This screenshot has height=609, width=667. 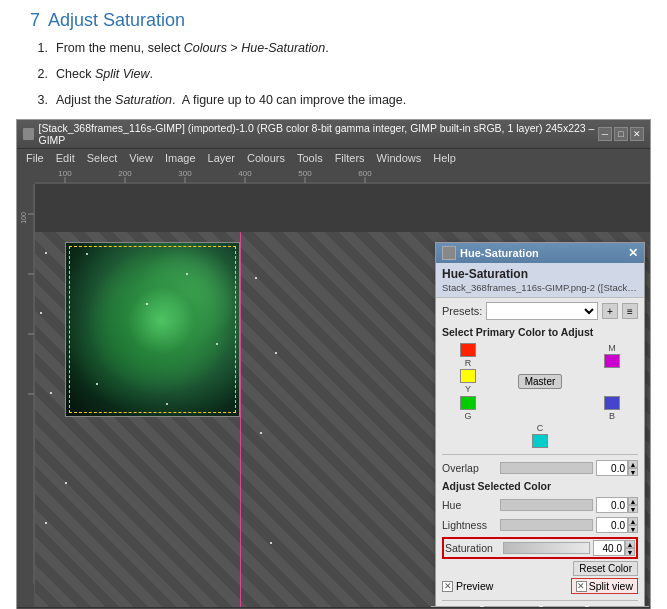 What do you see at coordinates (144, 100) in the screenshot?
I see `step-3-italic: Saturation` at bounding box center [144, 100].